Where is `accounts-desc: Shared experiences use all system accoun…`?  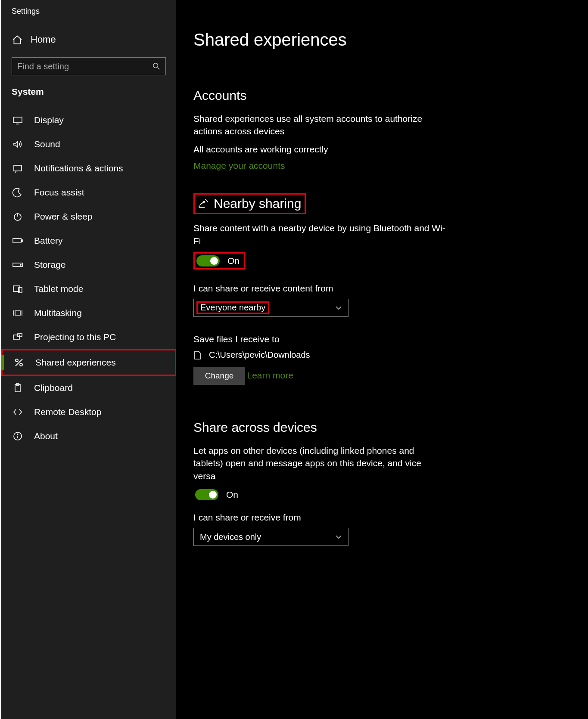 accounts-desc: Shared experiences use all system accoun… is located at coordinates (314, 125).